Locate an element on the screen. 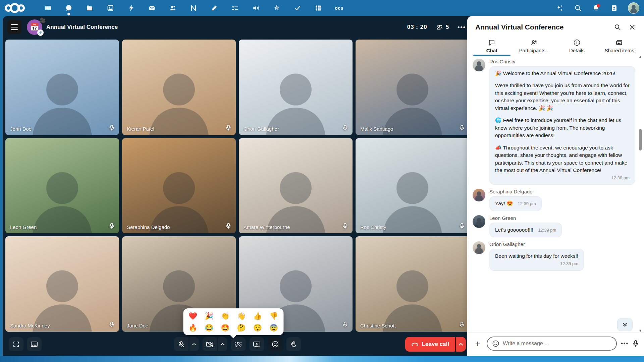 This screenshot has height=362, width=644. screen-share-button is located at coordinates (257, 344).